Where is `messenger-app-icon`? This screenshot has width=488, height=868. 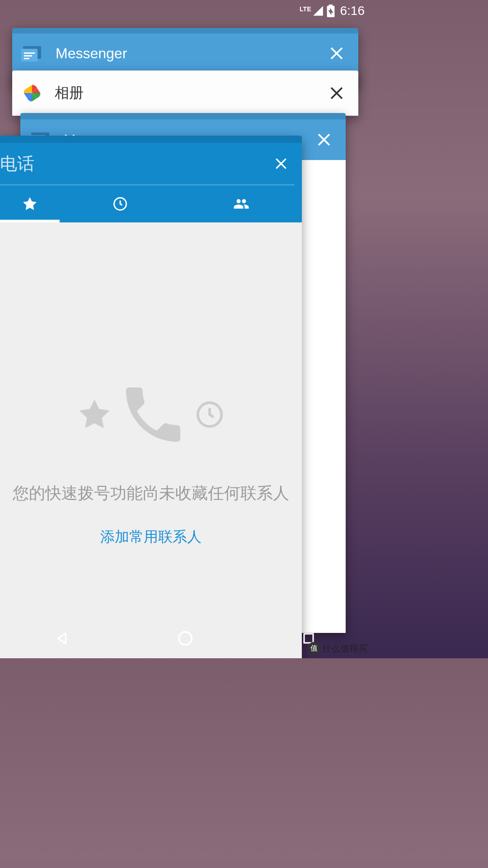 messenger-app-icon is located at coordinates (32, 53).